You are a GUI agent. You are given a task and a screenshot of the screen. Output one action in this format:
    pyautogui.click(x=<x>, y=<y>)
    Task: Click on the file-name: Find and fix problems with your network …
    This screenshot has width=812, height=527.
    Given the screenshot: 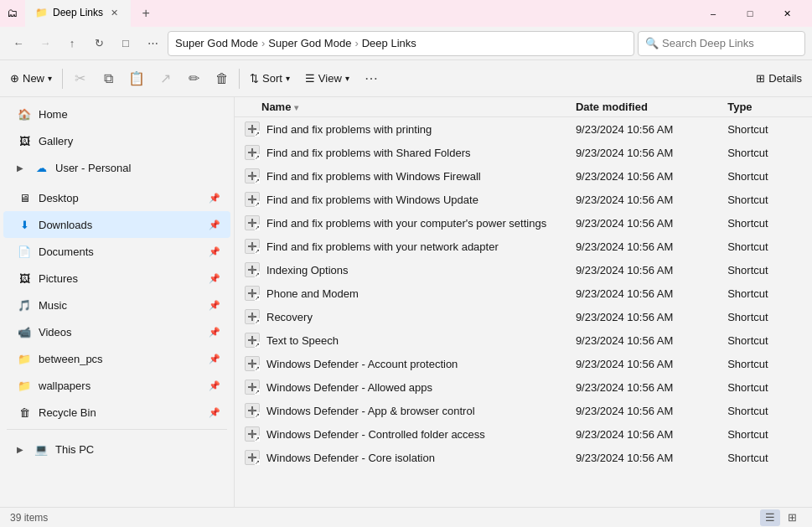 What is the action you would take?
    pyautogui.click(x=382, y=246)
    